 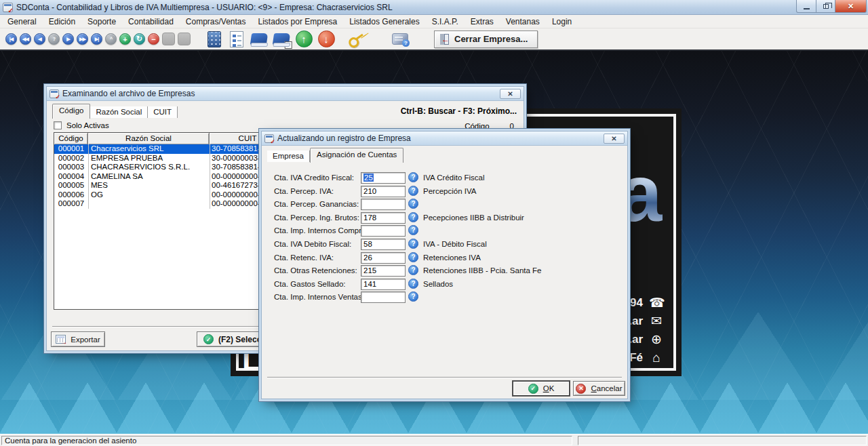 I want to click on locate-record-icon: ?, so click(x=54, y=39).